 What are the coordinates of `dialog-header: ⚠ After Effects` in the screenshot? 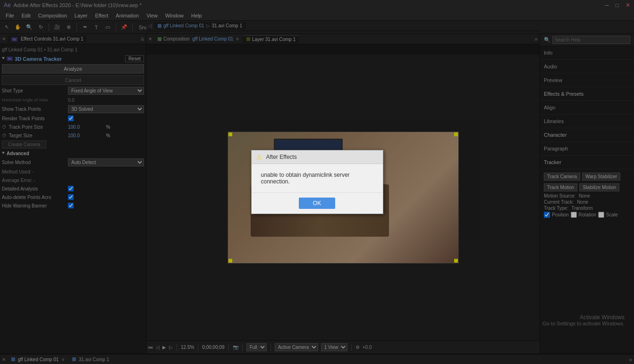 It's located at (317, 157).